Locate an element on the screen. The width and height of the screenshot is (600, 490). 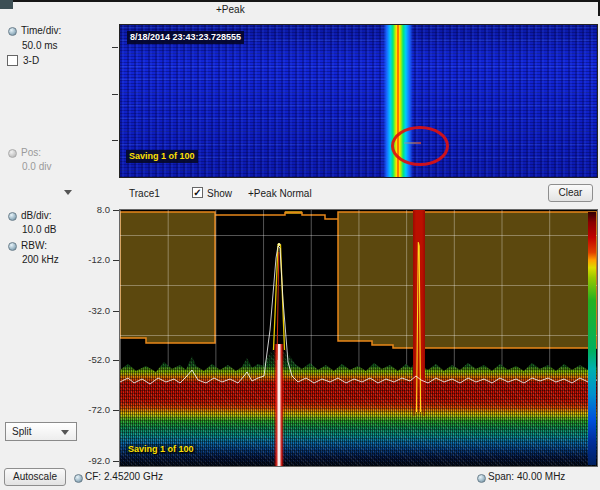
pos-label: Pos: is located at coordinates (31, 153).